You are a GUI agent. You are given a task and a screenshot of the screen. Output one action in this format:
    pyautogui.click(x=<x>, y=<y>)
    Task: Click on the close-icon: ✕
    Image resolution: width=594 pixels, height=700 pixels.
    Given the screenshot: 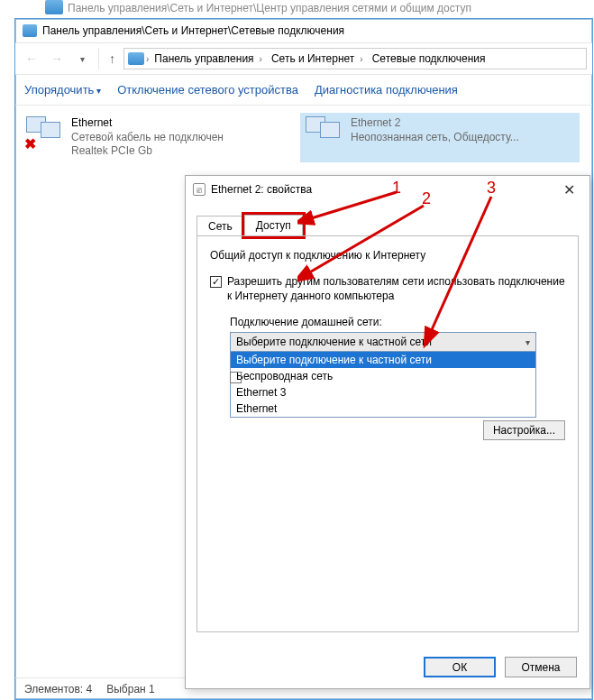 What is the action you would take?
    pyautogui.click(x=570, y=189)
    